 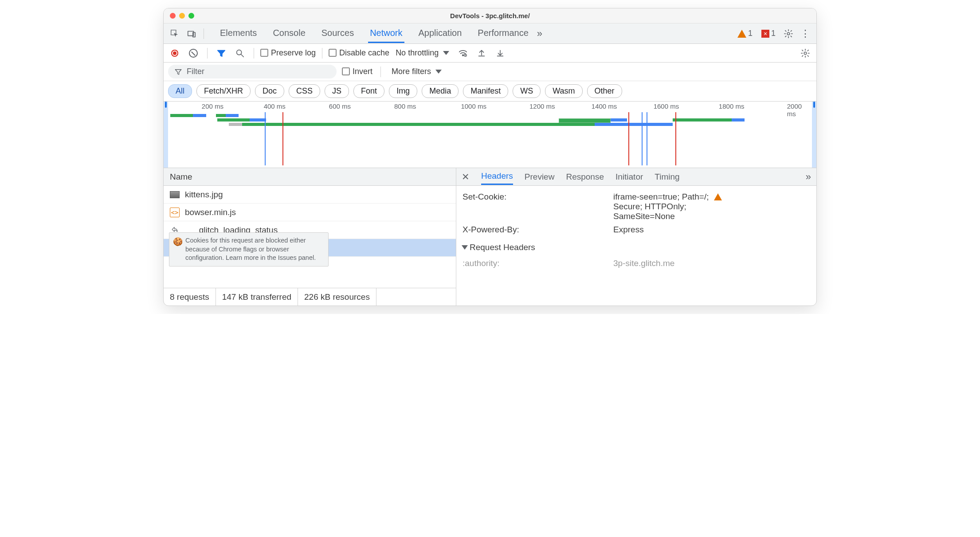 I want to click on download-har-icon, so click(x=500, y=53).